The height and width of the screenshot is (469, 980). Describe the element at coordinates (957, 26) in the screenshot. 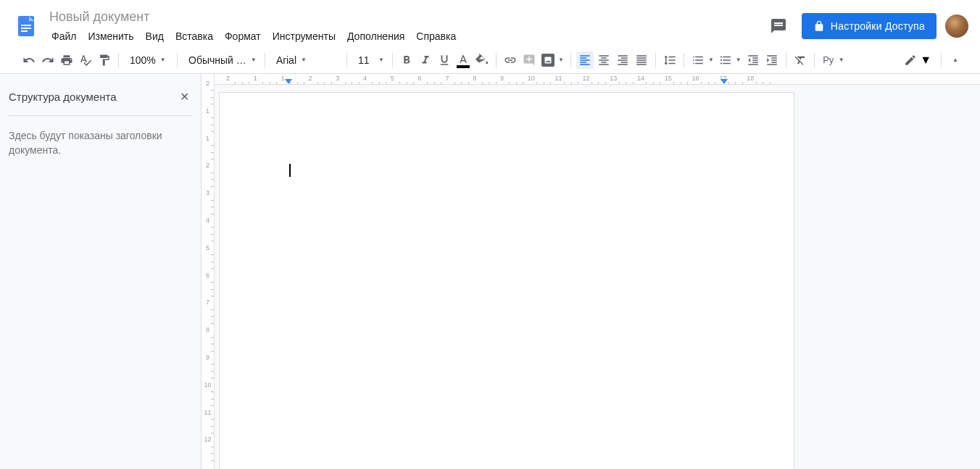

I see `avatar` at that location.